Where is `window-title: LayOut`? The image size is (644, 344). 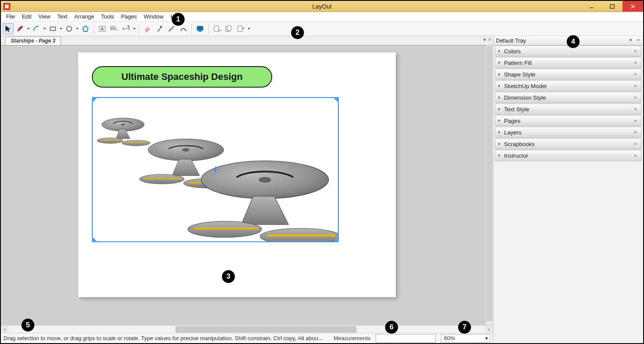 window-title: LayOut is located at coordinates (322, 6).